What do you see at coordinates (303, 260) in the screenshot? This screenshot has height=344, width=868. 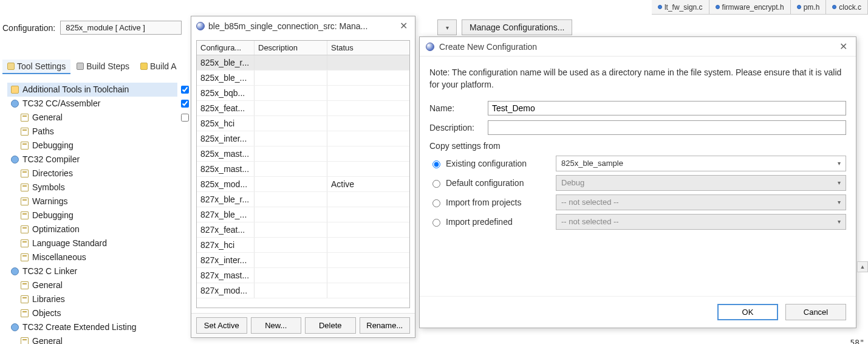 I see `table-row: 827x_inter...` at bounding box center [303, 260].